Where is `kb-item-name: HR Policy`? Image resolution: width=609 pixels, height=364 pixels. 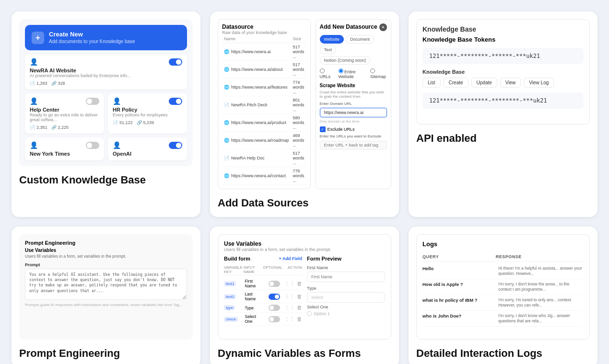 kb-item-name: HR Policy is located at coordinates (148, 110).